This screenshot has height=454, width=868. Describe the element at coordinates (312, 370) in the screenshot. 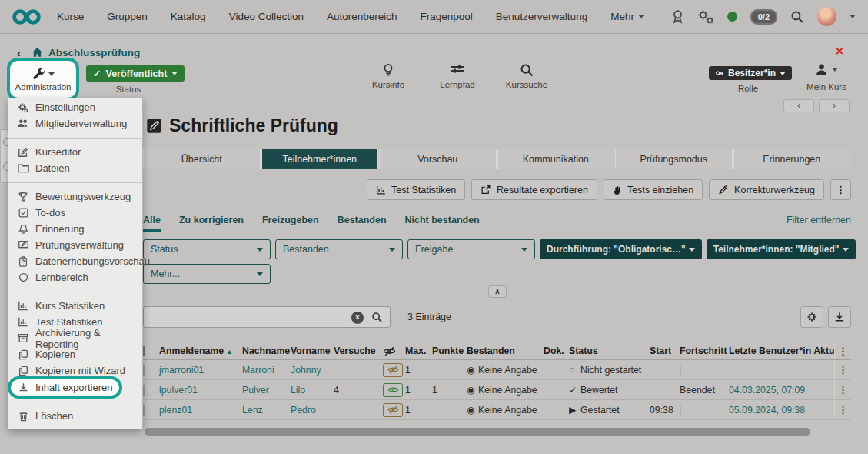

I see `firstname-link: Johnny` at that location.